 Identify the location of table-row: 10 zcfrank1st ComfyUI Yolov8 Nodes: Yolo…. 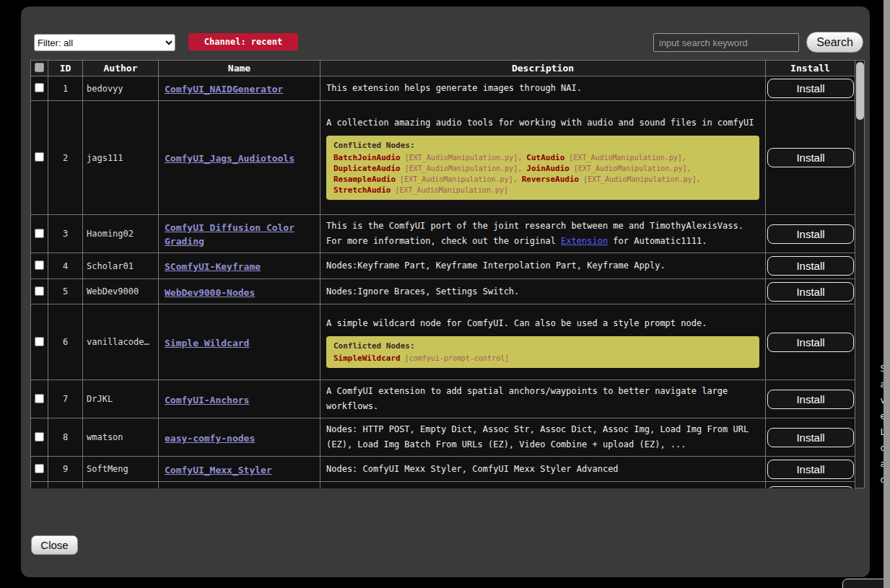
(443, 486).